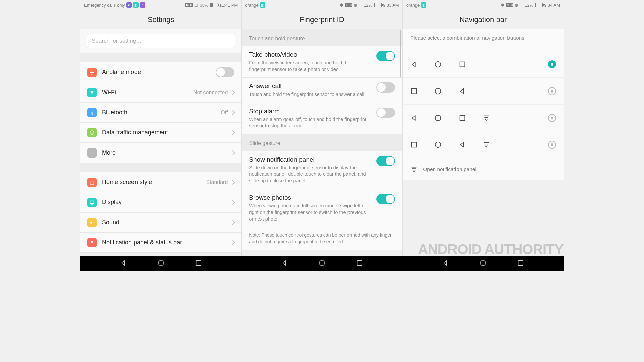  I want to click on stop-alarm-item: Stop alarm When an alarm goes off, touch…, so click(322, 119).